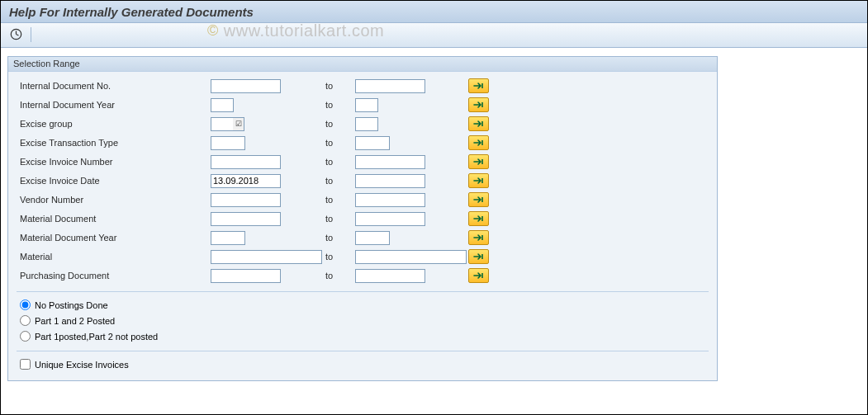  Describe the element at coordinates (367, 124) in the screenshot. I see `excise-group-to-input` at that location.